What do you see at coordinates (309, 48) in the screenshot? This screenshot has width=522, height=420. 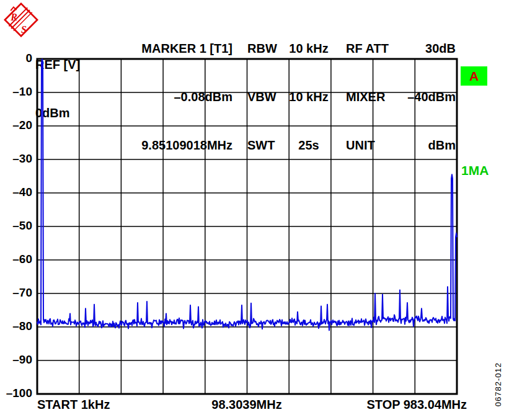 I see `rbw-value: 10 kHz` at bounding box center [309, 48].